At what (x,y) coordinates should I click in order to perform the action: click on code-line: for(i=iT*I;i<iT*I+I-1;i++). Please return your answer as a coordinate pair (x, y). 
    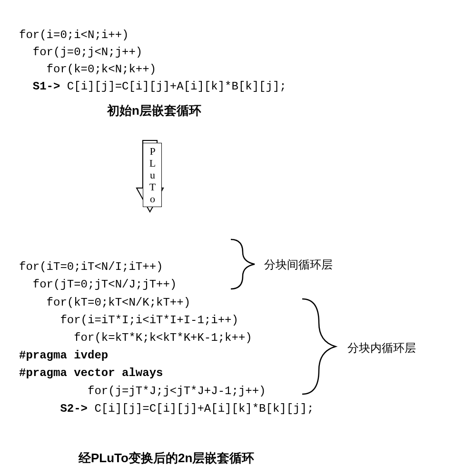
    Looking at the image, I should click on (129, 320).